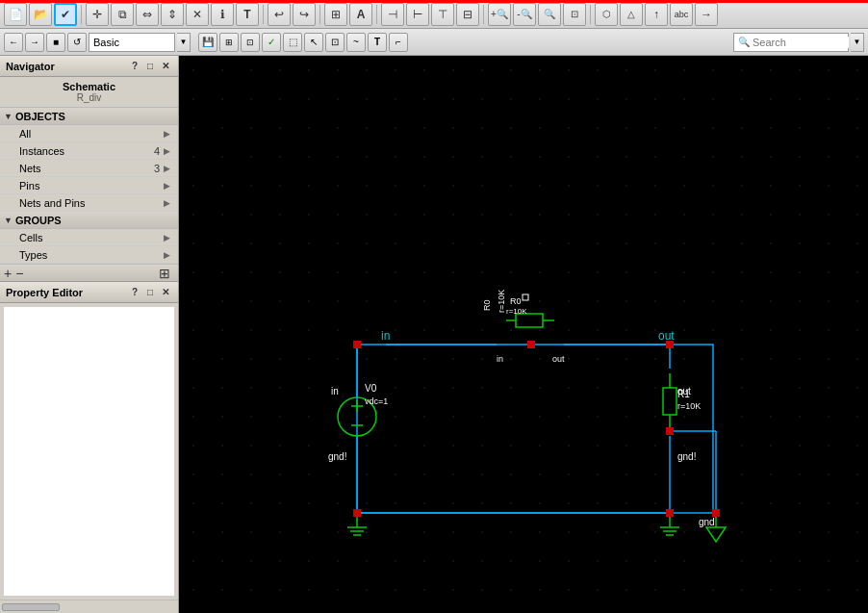 The width and height of the screenshot is (868, 613). Describe the element at coordinates (25, 134) in the screenshot. I see `all-label: All` at that location.